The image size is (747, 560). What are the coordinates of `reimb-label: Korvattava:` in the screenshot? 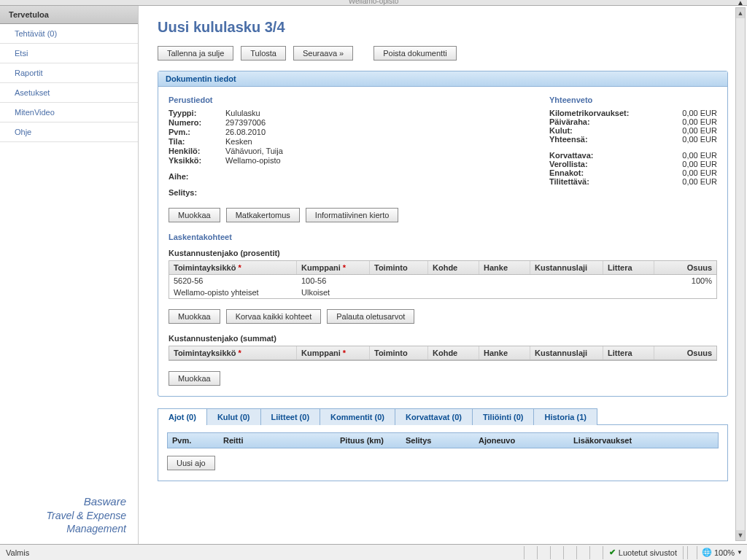 It's located at (598, 155).